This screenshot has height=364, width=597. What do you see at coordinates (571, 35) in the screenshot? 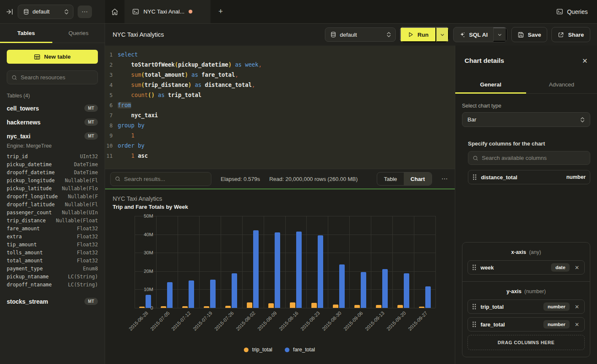
I see `share-button: Share` at bounding box center [571, 35].